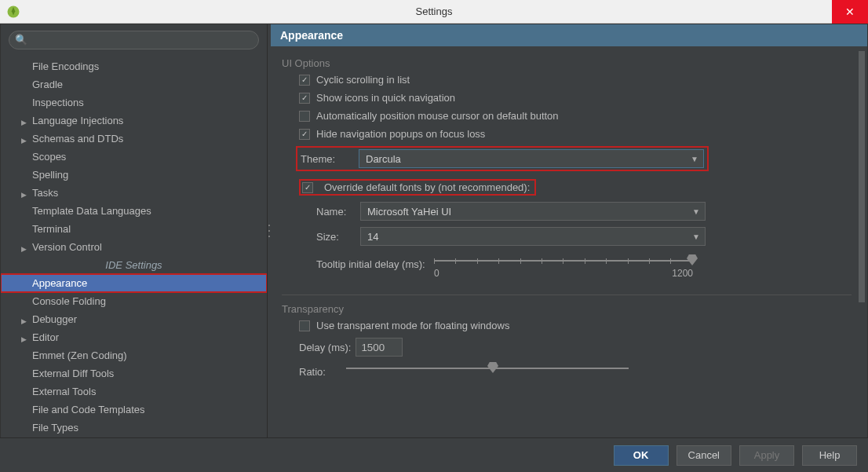 The image size is (868, 472). What do you see at coordinates (133, 374) in the screenshot?
I see `sidebar-item: External Diff Tools` at bounding box center [133, 374].